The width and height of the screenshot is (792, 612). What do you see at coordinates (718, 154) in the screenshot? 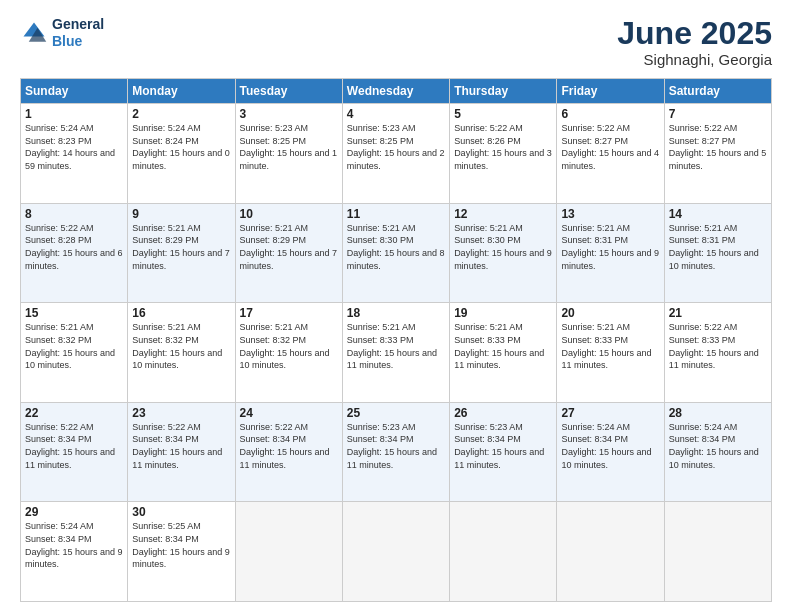
I see `table-cell: 7 Sunrise: 5:22 AM Sunset: 8:27 PM Dayli…` at bounding box center [718, 154].